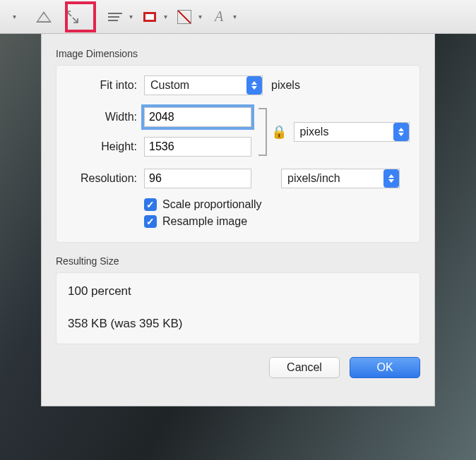  Describe the element at coordinates (352, 132) in the screenshot. I see `dimension-units-select: pixels` at that location.